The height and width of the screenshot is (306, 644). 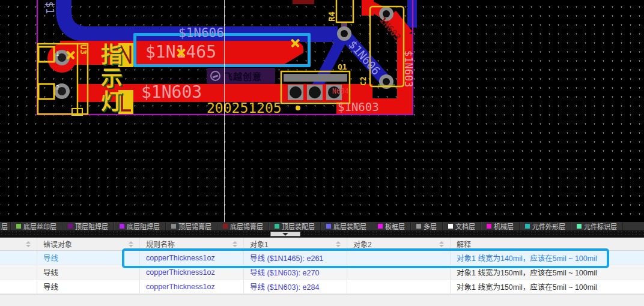 I want to click on layer-tab-bottom-silk: 底层丝印层, so click(x=37, y=226).